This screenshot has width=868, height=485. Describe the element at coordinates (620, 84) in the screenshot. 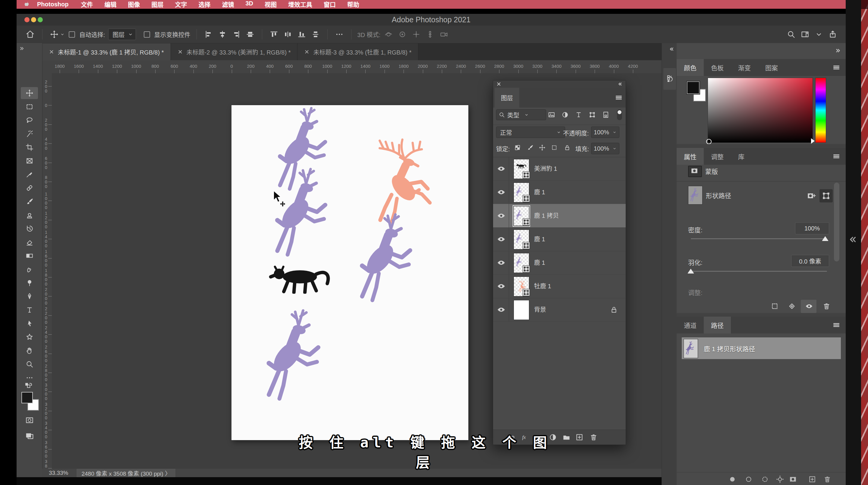

I see `collapse-panel-icon` at that location.